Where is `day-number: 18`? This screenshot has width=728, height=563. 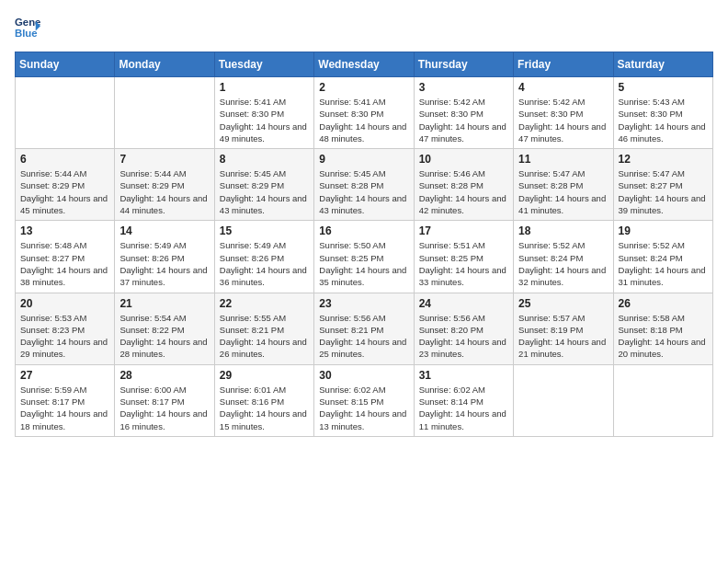
day-number: 18 is located at coordinates (563, 231).